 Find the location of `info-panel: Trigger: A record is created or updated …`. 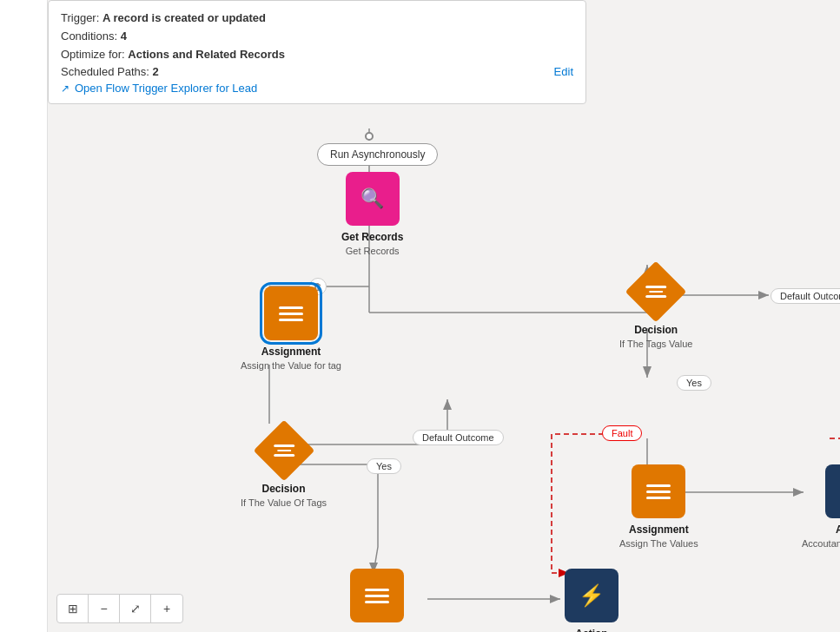

info-panel: Trigger: A record is created or updated … is located at coordinates (317, 52).